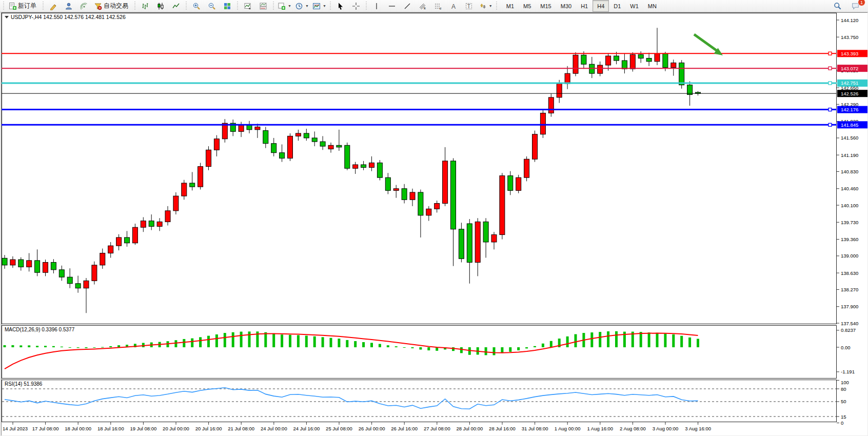  Describe the element at coordinates (274, 429) in the screenshot. I see `svg-text: 24 Jul 00:00` at that location.